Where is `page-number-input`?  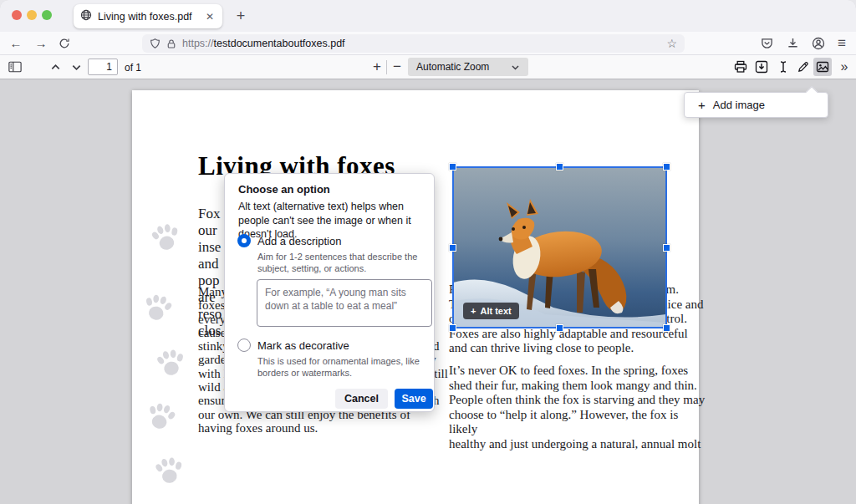 page-number-input is located at coordinates (103, 67).